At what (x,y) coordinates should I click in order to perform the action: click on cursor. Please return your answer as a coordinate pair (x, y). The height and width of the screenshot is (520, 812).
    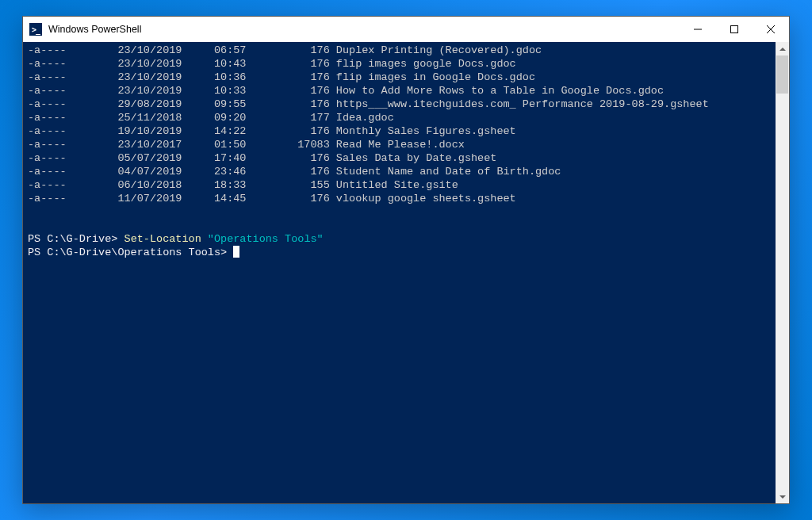
    Looking at the image, I should click on (236, 252).